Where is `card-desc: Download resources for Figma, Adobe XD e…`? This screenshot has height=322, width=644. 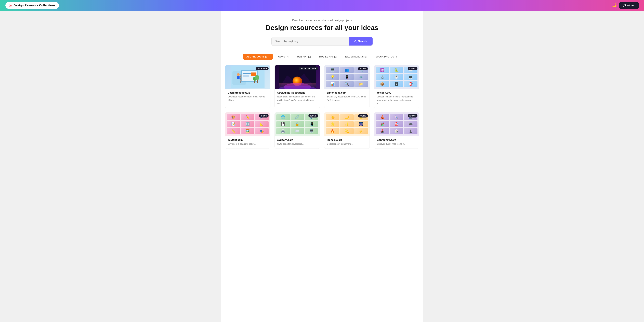
card-desc: Download resources for Figma, Adobe XD e… is located at coordinates (248, 98).